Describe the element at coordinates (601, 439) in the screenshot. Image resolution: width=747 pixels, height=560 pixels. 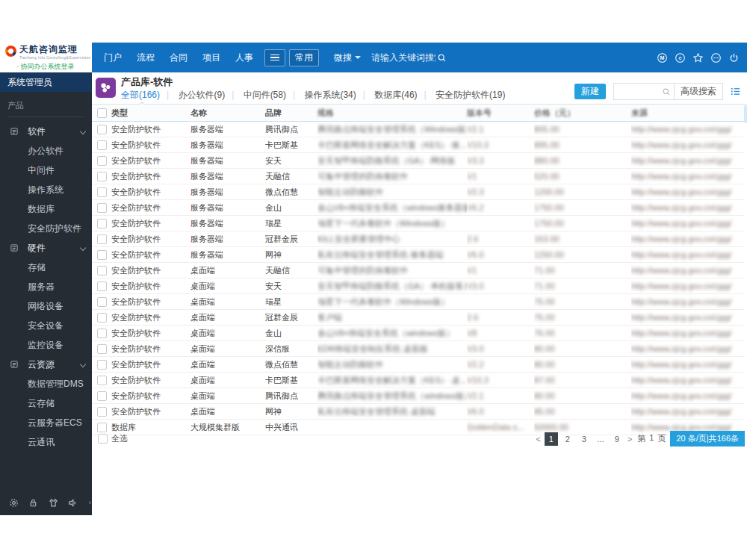
I see `page-button: ...` at that location.